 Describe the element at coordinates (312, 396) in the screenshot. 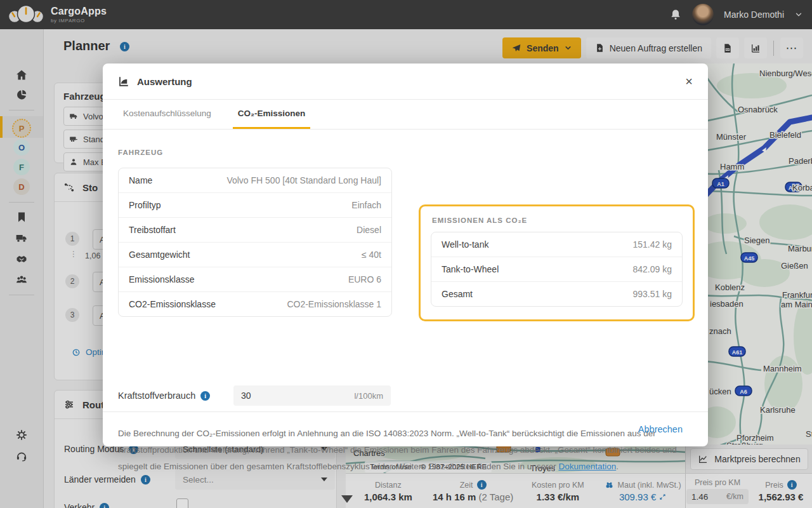

I see `fuel-consumption-input: 30 l/100km` at that location.